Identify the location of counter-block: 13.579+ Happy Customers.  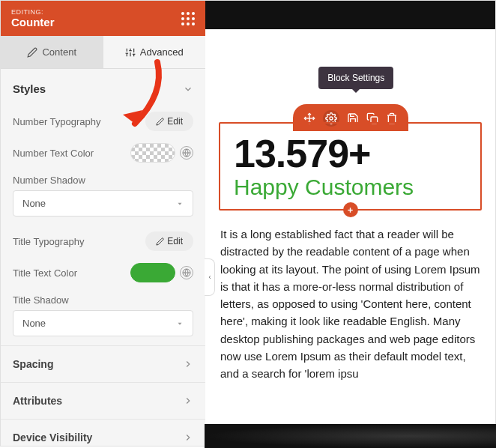
(351, 166).